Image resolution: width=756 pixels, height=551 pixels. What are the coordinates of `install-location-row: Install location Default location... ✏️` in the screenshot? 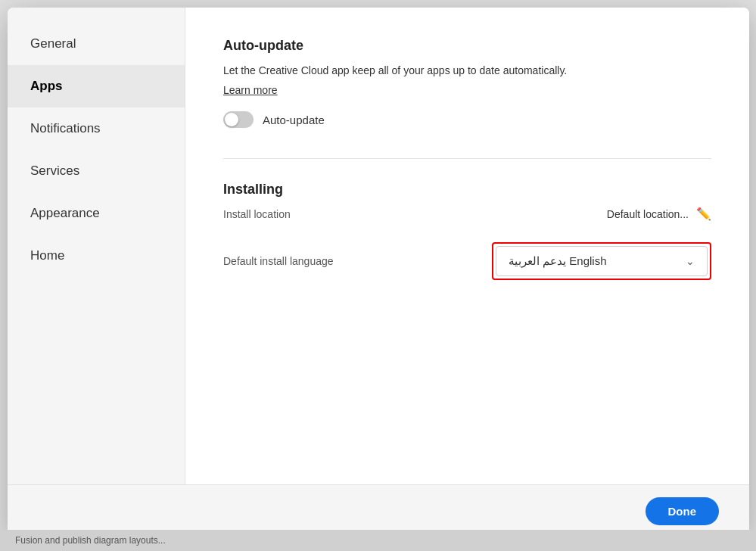 It's located at (468, 213).